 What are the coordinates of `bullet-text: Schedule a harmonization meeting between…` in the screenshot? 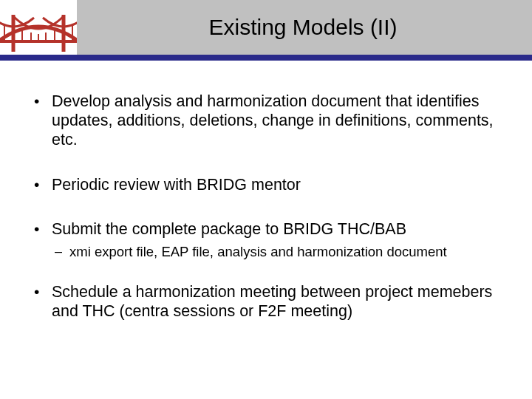 It's located at (272, 301).